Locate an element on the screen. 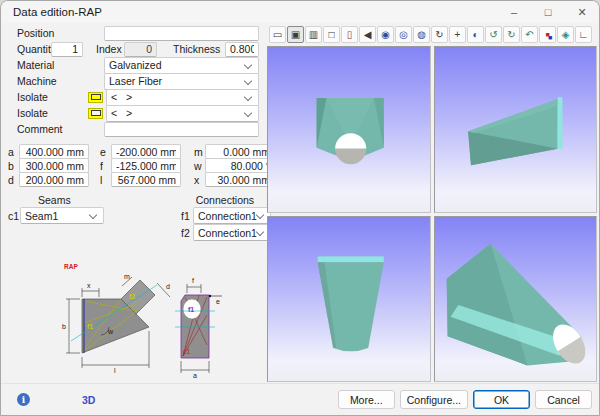 Image resolution: width=600 pixels, height=416 pixels. dim-m-label: m is located at coordinates (200, 152).